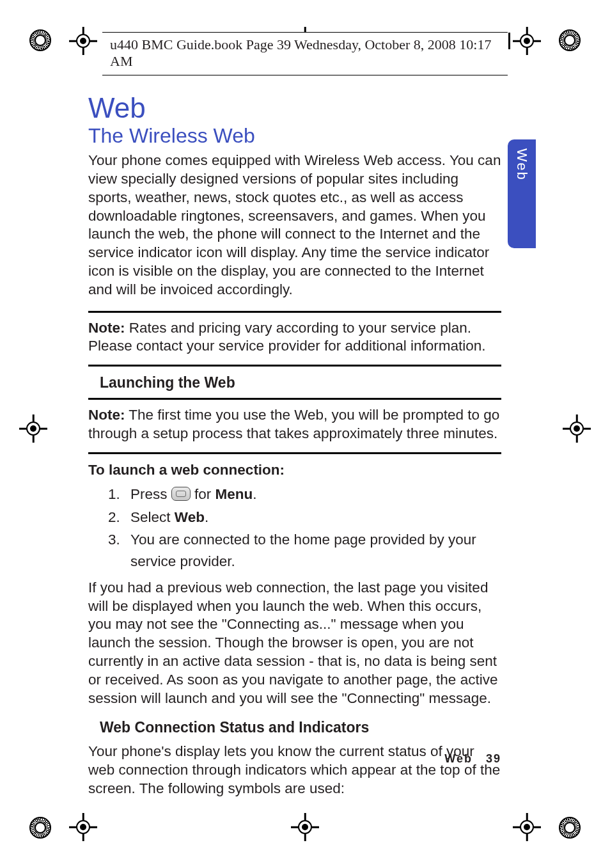  What do you see at coordinates (152, 517) in the screenshot?
I see `step-text: Select` at bounding box center [152, 517].